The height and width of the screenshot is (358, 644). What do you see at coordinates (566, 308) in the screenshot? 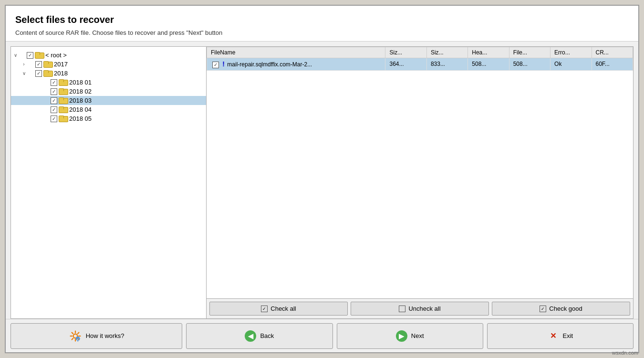
I see `check-good-label: Check good` at bounding box center [566, 308].